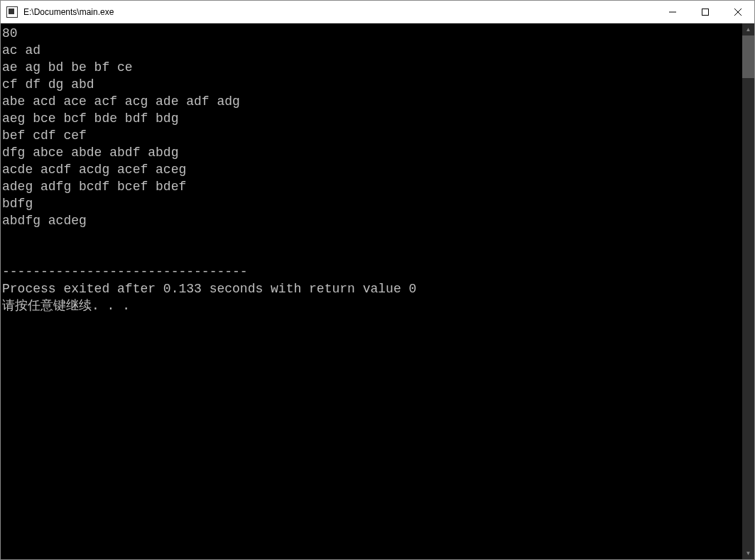 This screenshot has width=755, height=560. I want to click on minimize-button, so click(673, 11).